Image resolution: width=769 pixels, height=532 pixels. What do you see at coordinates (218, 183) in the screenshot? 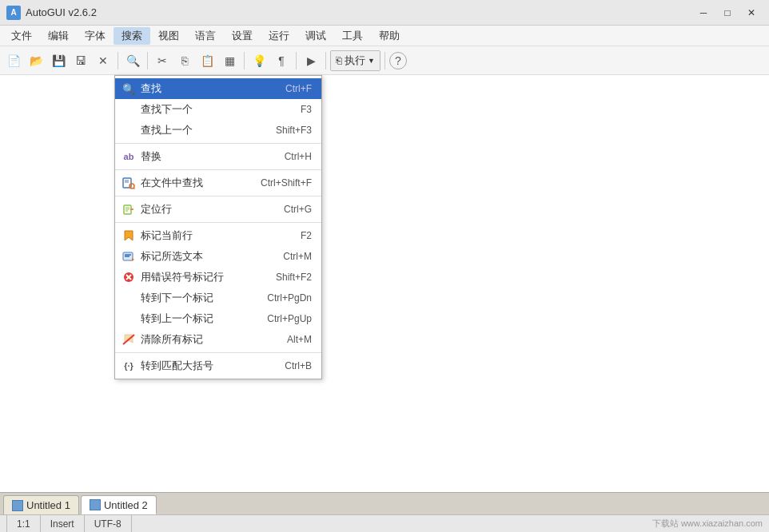
I see `menu-find-in-files: 在文件中查找 Ctrl+Shift+F` at bounding box center [218, 183].